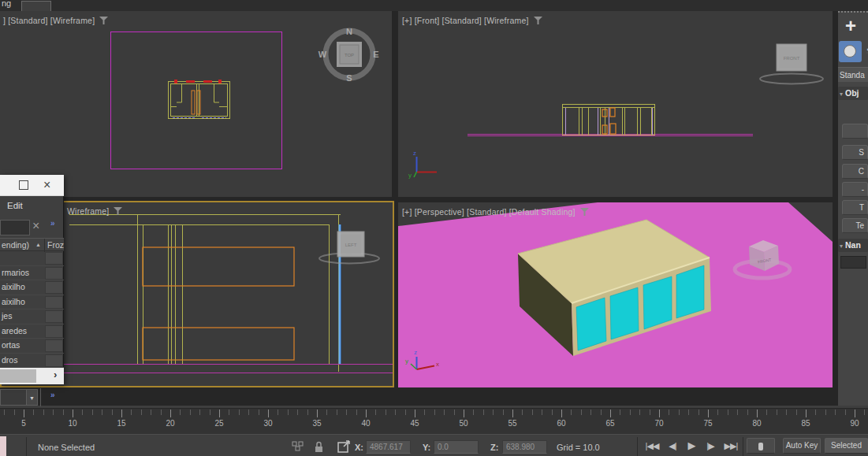 The height and width of the screenshot is (456, 868). Describe the element at coordinates (855, 172) in the screenshot. I see `object-type-button: C` at that location.